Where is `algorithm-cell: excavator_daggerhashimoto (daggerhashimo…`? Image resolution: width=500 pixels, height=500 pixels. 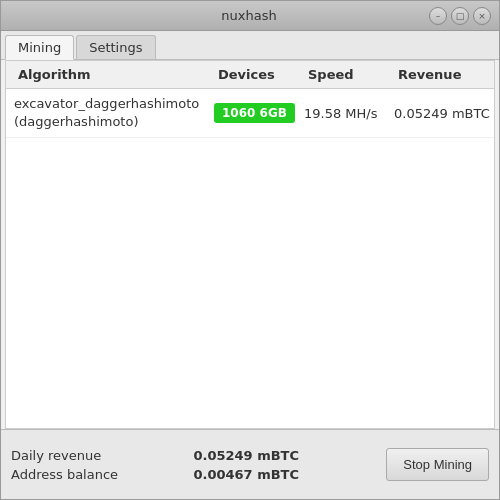
algorithm-cell: excavator_daggerhashimoto (daggerhashimo… is located at coordinates (114, 113).